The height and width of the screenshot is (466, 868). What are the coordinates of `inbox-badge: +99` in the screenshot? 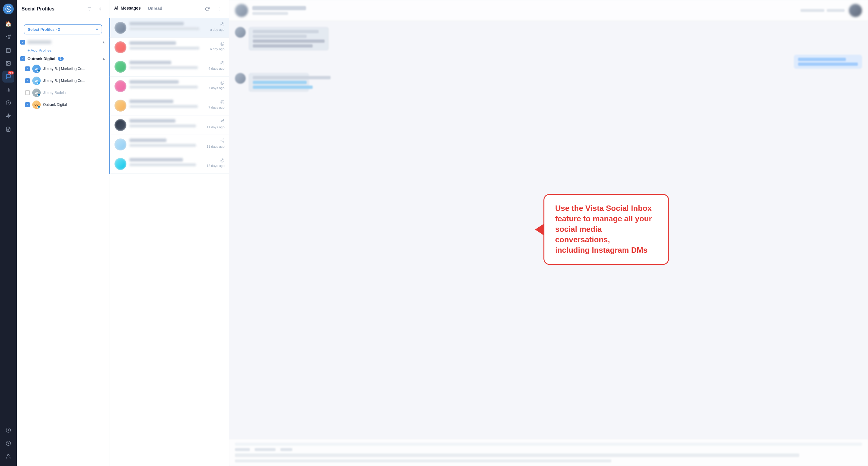 It's located at (11, 73).